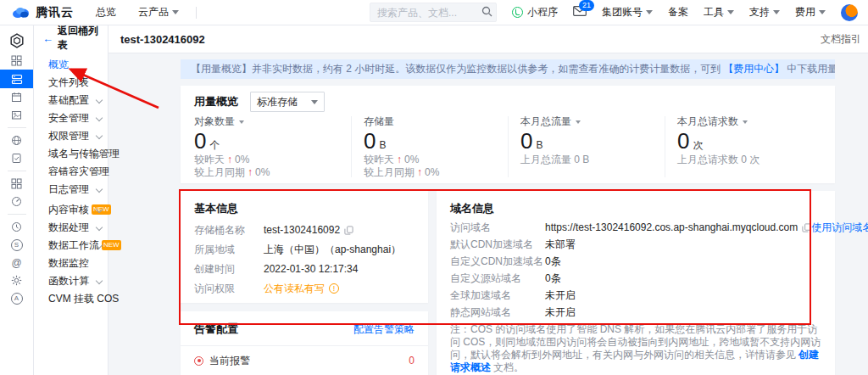 The width and height of the screenshot is (868, 375). What do you see at coordinates (17, 61) in the screenshot?
I see `dashboard-icon` at bounding box center [17, 61].